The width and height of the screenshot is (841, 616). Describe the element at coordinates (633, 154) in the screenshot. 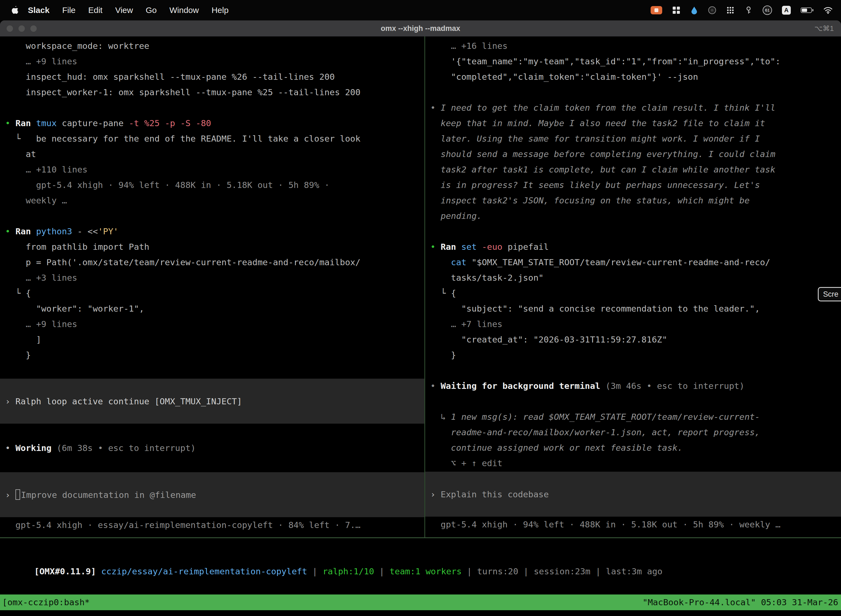

I see `thinking-line: should send a message before completing …` at that location.